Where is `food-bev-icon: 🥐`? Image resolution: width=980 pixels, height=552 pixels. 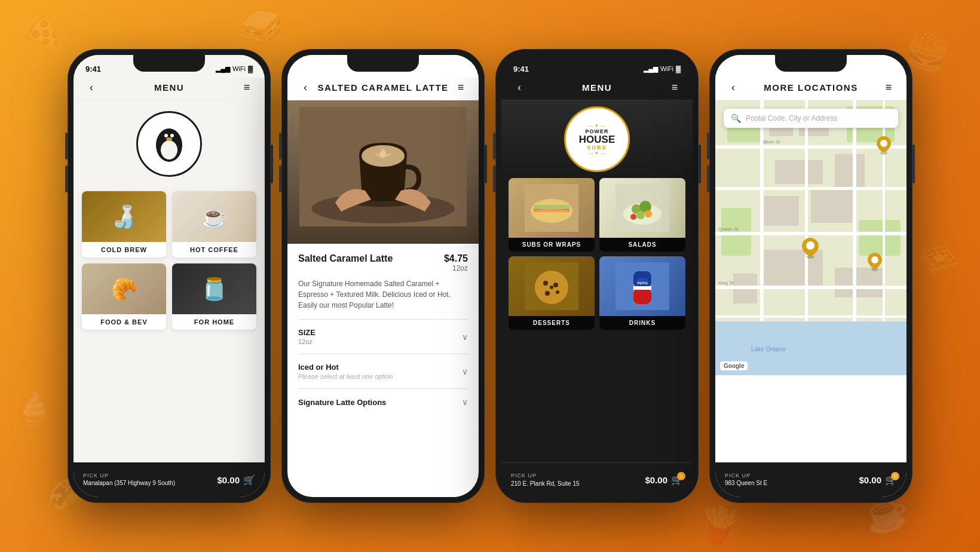
food-bev-icon: 🥐 is located at coordinates (124, 289).